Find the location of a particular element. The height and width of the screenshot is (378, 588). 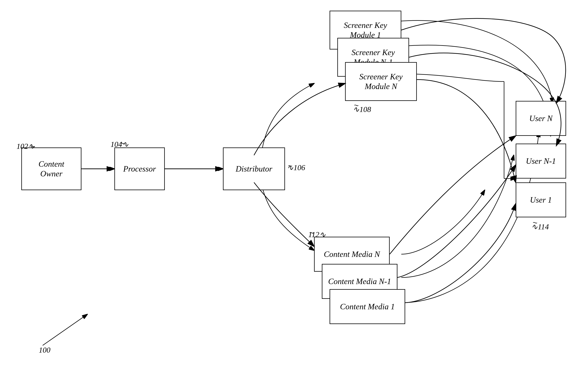

user-1-box: User 1 is located at coordinates (541, 200).